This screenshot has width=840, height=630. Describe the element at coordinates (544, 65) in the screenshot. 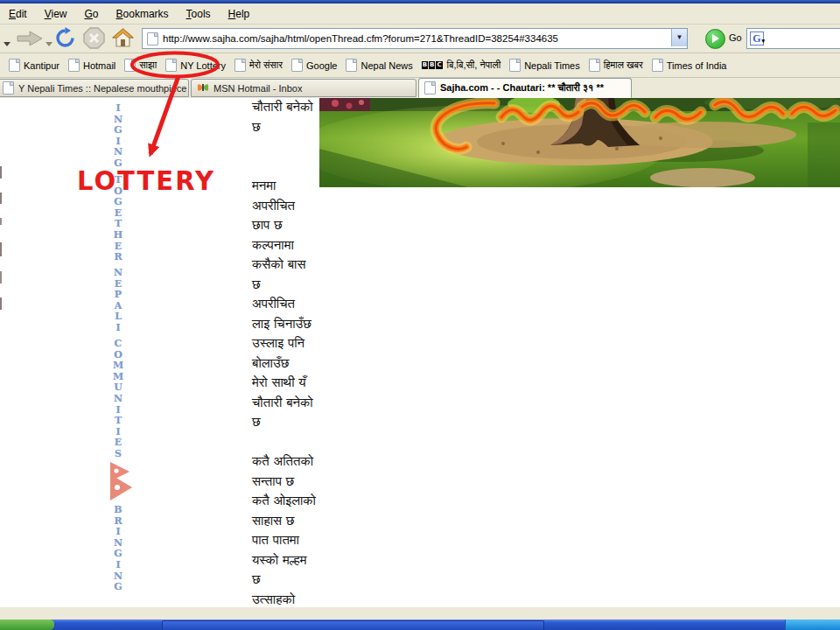

I see `bookmark-nepali-times: Nepali Times` at that location.